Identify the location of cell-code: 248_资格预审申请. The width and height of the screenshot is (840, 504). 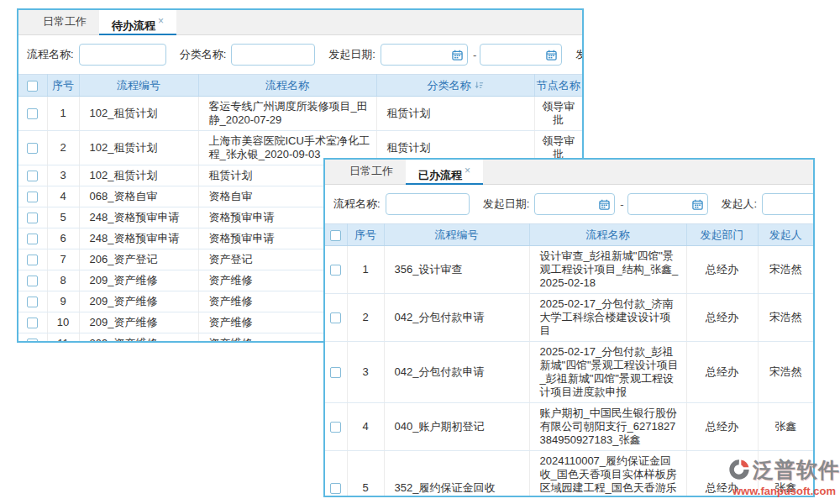
(139, 239).